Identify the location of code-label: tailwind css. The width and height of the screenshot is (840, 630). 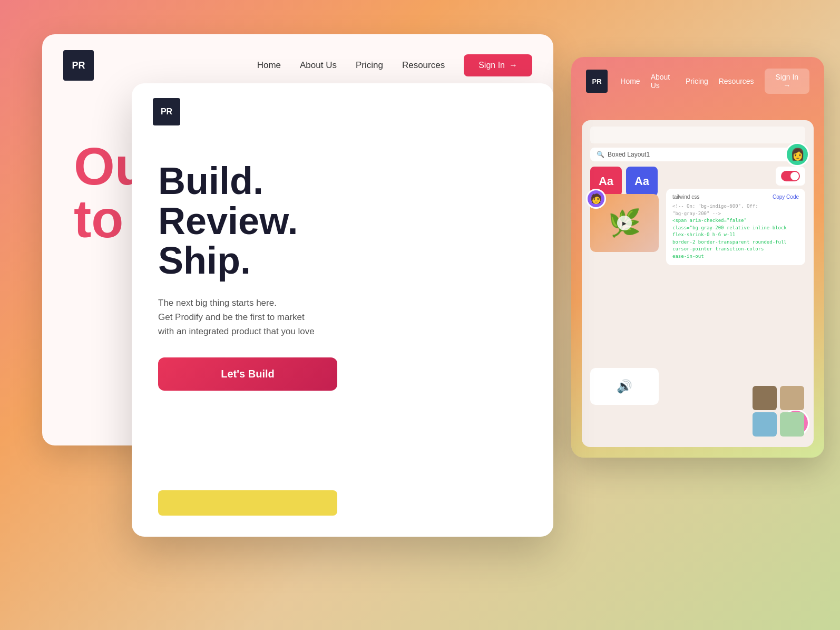
(686, 197).